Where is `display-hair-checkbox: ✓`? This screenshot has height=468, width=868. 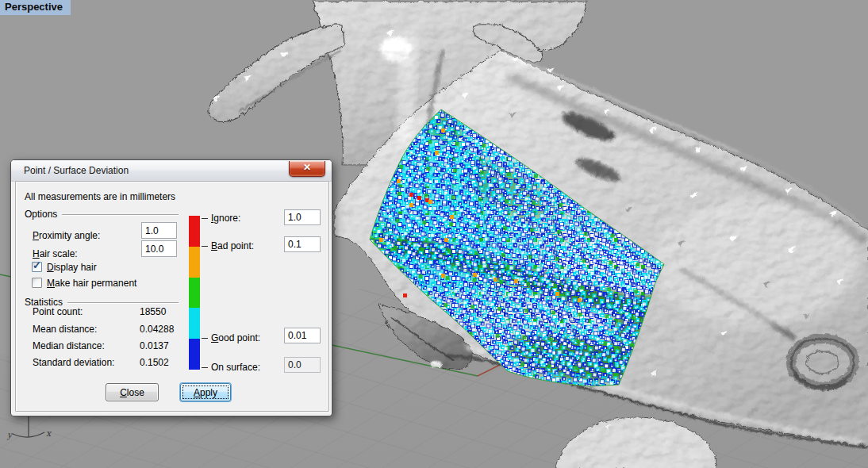 display-hair-checkbox: ✓ is located at coordinates (36, 267).